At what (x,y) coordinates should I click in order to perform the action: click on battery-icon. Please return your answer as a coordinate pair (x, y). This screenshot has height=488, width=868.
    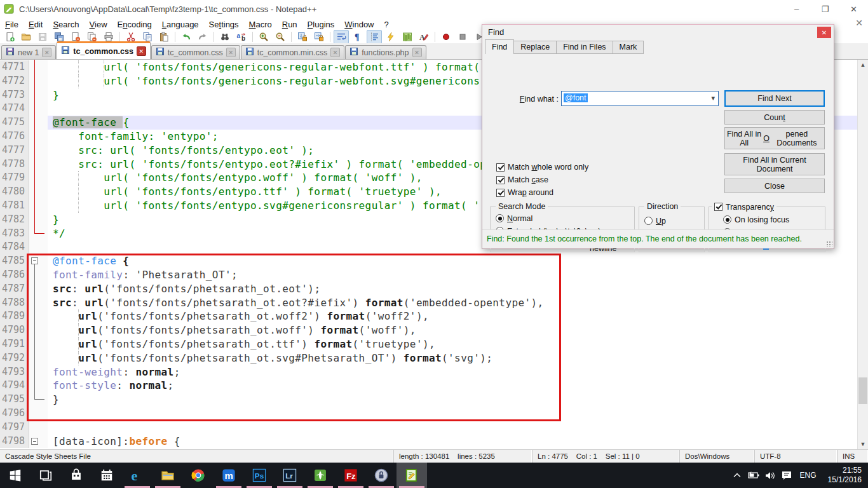
    Looking at the image, I should click on (754, 475).